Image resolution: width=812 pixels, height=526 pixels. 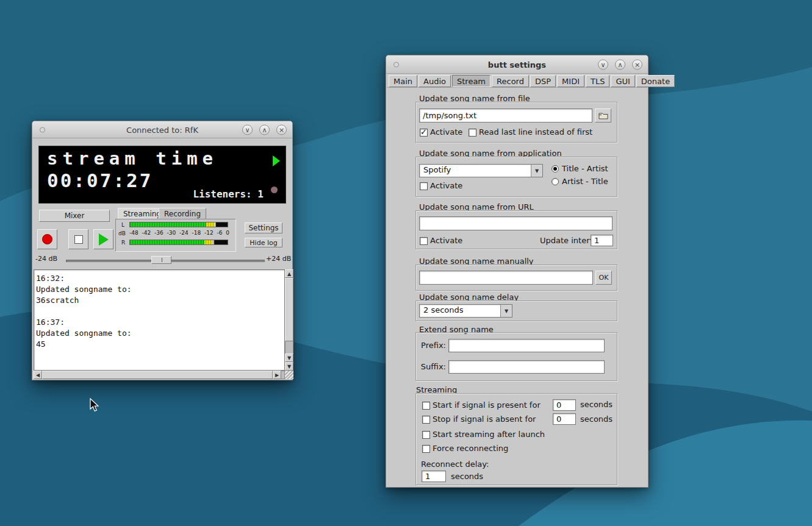 I want to click on reconnect-delay-input, so click(x=434, y=477).